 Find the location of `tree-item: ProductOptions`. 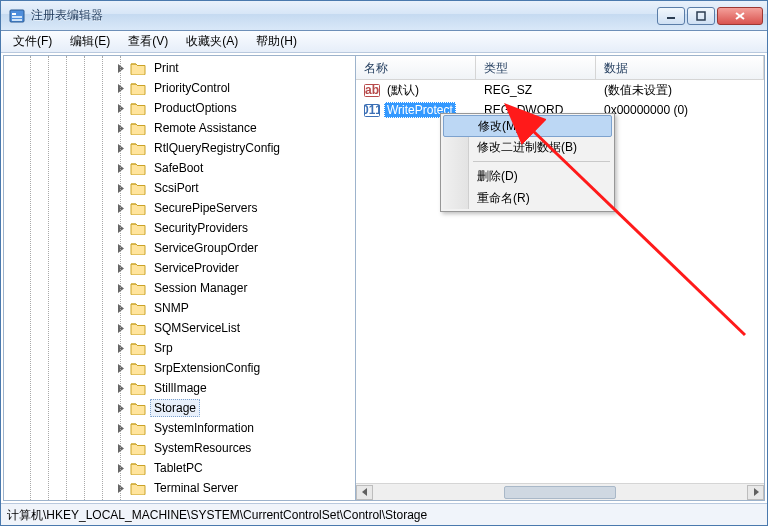

tree-item: ProductOptions is located at coordinates (180, 108).